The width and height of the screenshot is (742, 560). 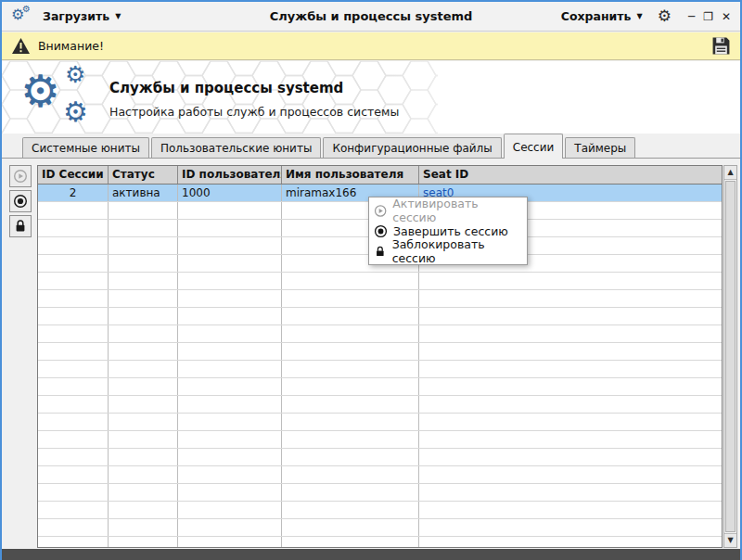 What do you see at coordinates (226, 88) in the screenshot?
I see `page-title: Службы и процессы systemd` at bounding box center [226, 88].